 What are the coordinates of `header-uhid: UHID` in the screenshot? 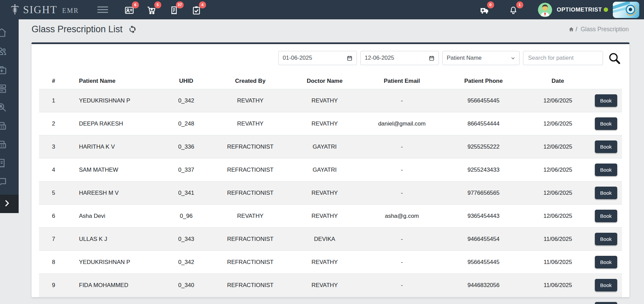 It's located at (186, 81).